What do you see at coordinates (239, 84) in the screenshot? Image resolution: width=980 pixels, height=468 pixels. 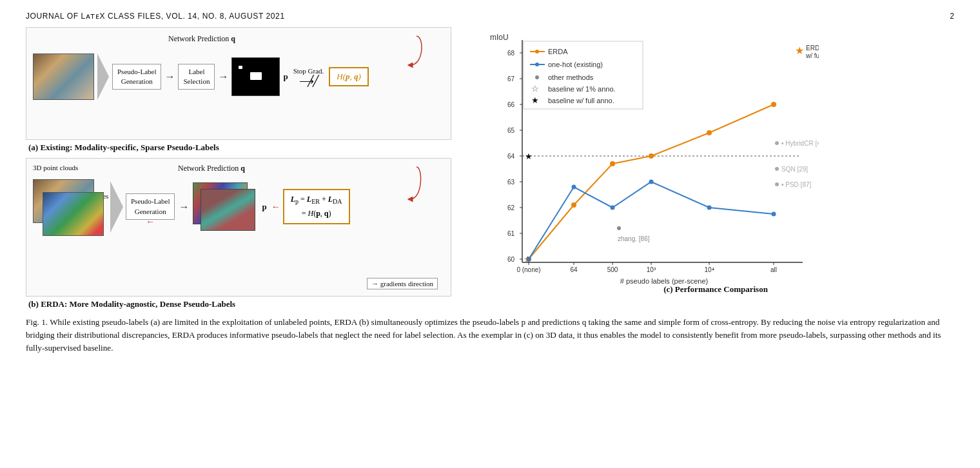 I see `diagram-a: Network Prediction q` at bounding box center [239, 84].